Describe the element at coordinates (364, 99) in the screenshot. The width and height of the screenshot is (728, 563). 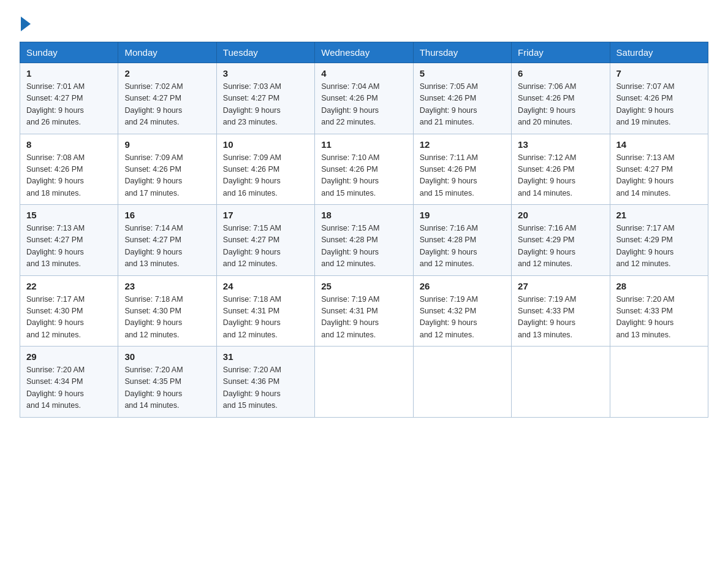
I see `calendar-cell: 4 Sunrise: 7:04 AM Sunset: 4:26 PM Dayli…` at that location.